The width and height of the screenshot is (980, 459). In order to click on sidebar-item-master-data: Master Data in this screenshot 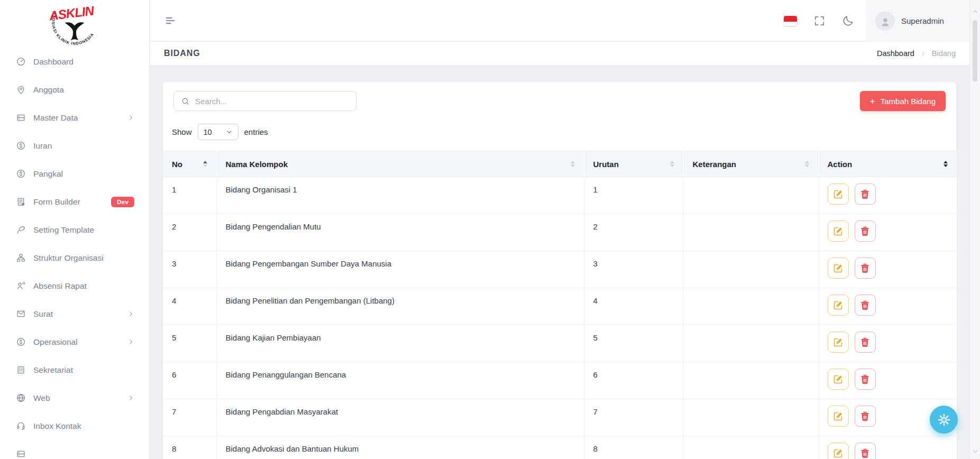, I will do `click(75, 117)`.